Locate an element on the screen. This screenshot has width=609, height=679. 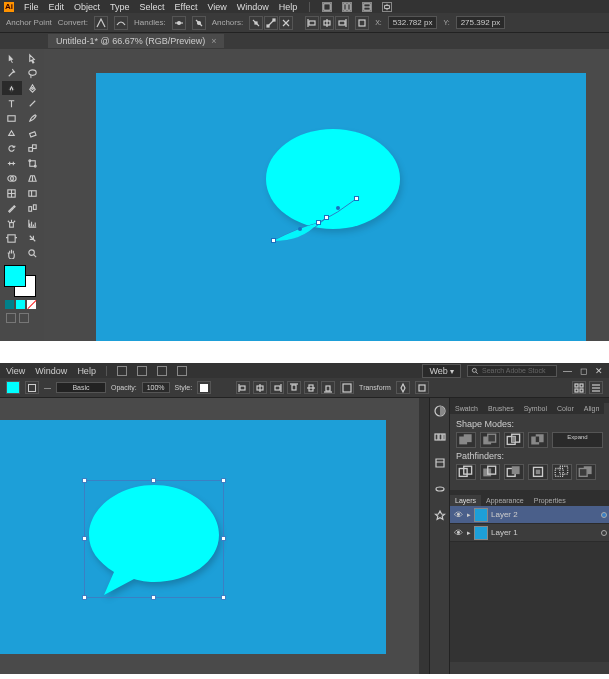
convert-smooth-icon is located at coordinates (121, 23).